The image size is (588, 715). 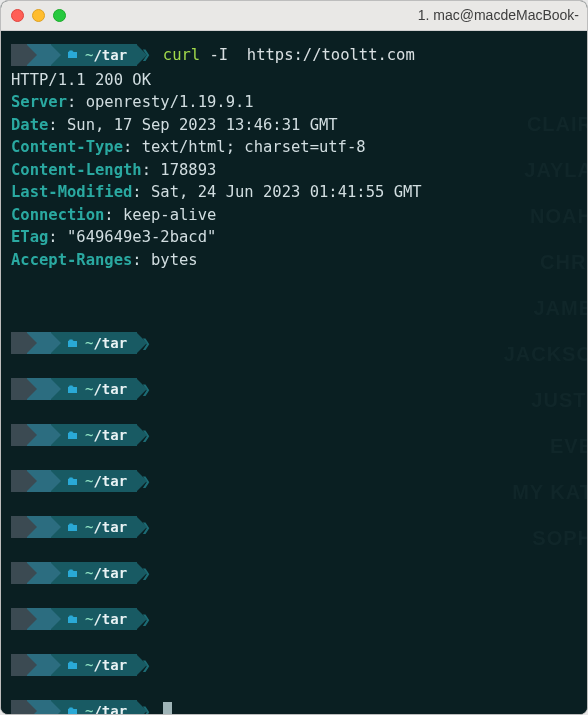 What do you see at coordinates (294, 125) in the screenshot?
I see `header-line: Date: Sun, 17 Sep 2023 13:46:31 GMT` at bounding box center [294, 125].